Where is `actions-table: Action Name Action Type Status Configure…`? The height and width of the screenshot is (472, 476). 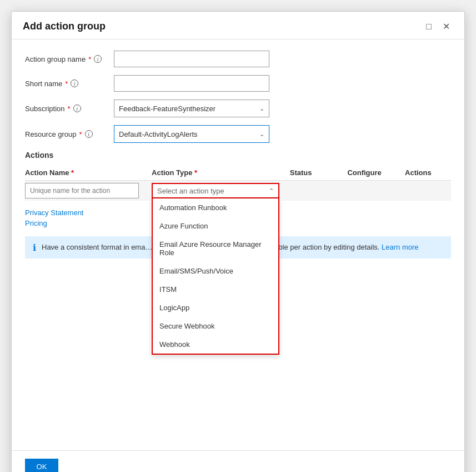
actions-table: Action Name Action Type Status Configure… is located at coordinates (238, 183).